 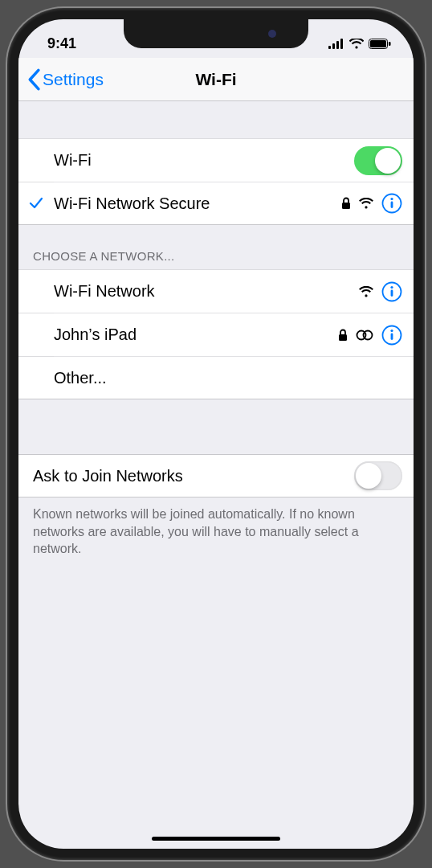 I want to click on network-row: Wi-Fi Network, so click(x=216, y=291).